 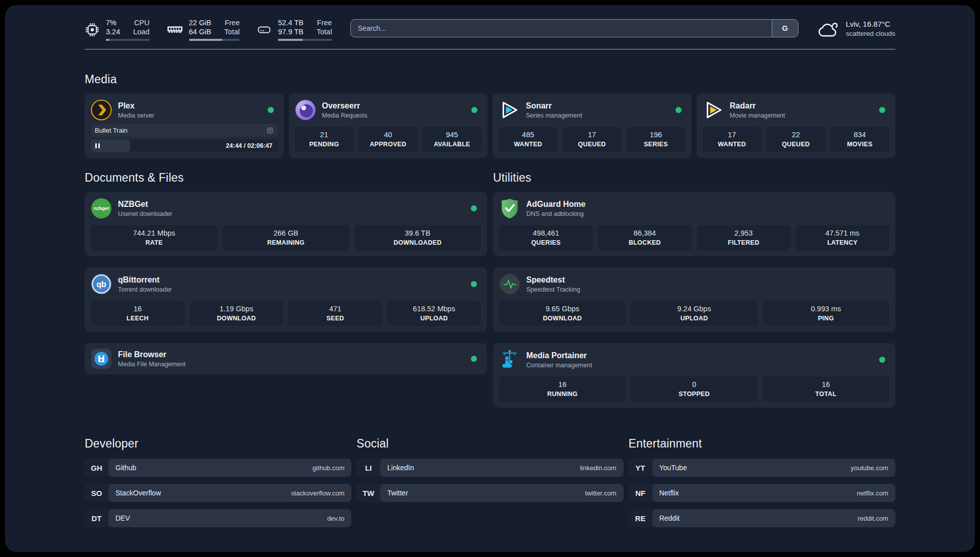 I want to click on header-divider, so click(x=490, y=49).